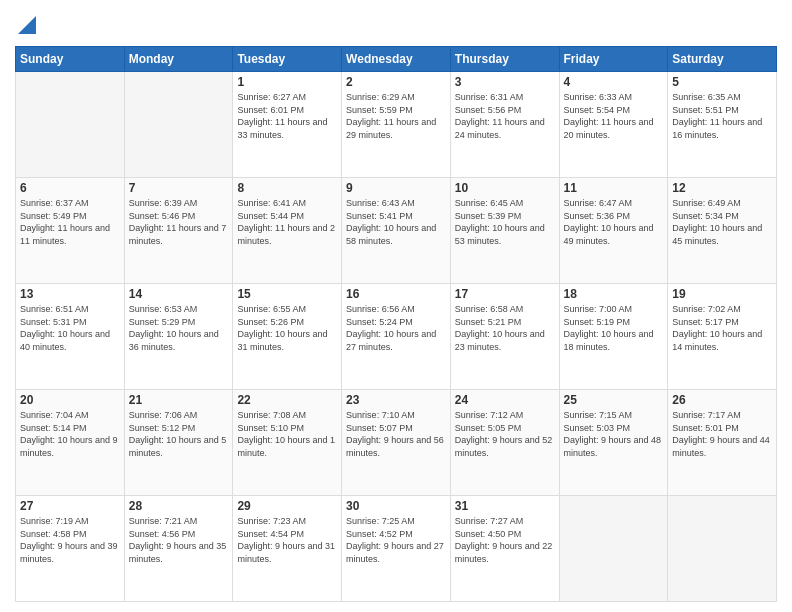 The height and width of the screenshot is (612, 792). What do you see at coordinates (396, 231) in the screenshot?
I see `calendar-cell: 9Sunrise: 6:43 AM Sunset: 5:41 PM Daylig…` at bounding box center [396, 231].